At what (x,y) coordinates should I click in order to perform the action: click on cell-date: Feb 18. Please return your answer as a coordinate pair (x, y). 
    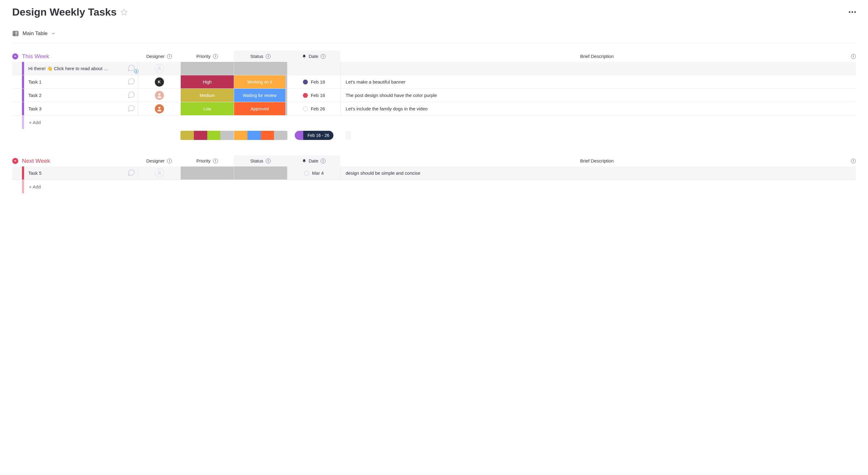
    Looking at the image, I should click on (314, 82).